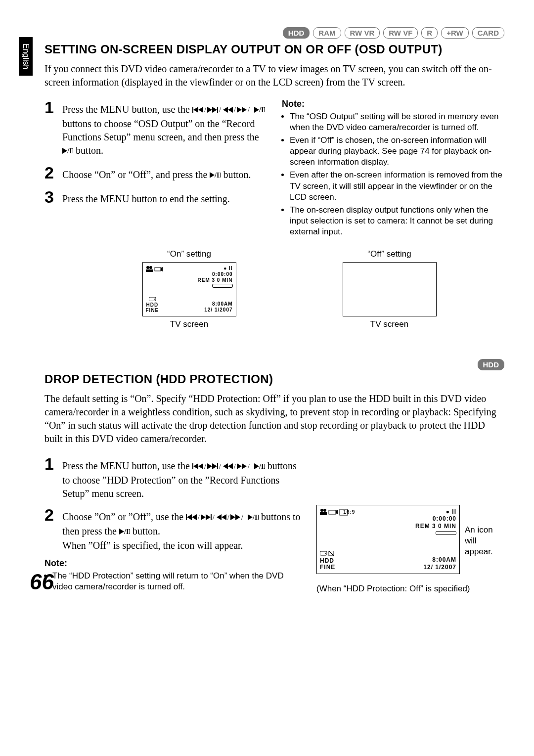  What do you see at coordinates (182, 478) in the screenshot?
I see `section2-step1: Press the MENU button, use the / / / /` at bounding box center [182, 478].